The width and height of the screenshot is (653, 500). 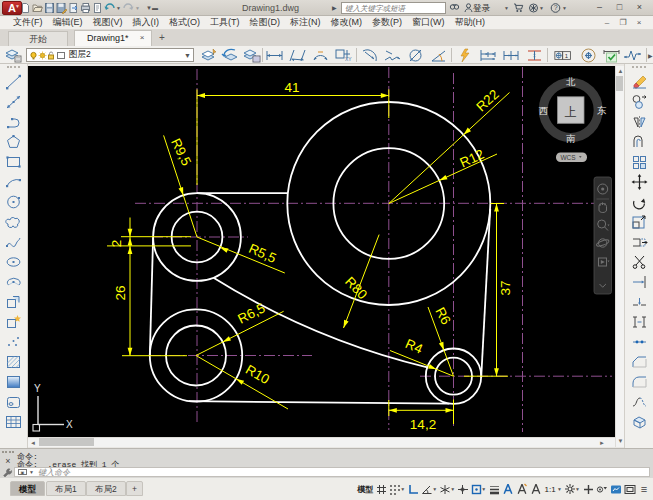 What do you see at coordinates (14, 102) in the screenshot?
I see `construction-line-tool-icon` at bounding box center [14, 102].